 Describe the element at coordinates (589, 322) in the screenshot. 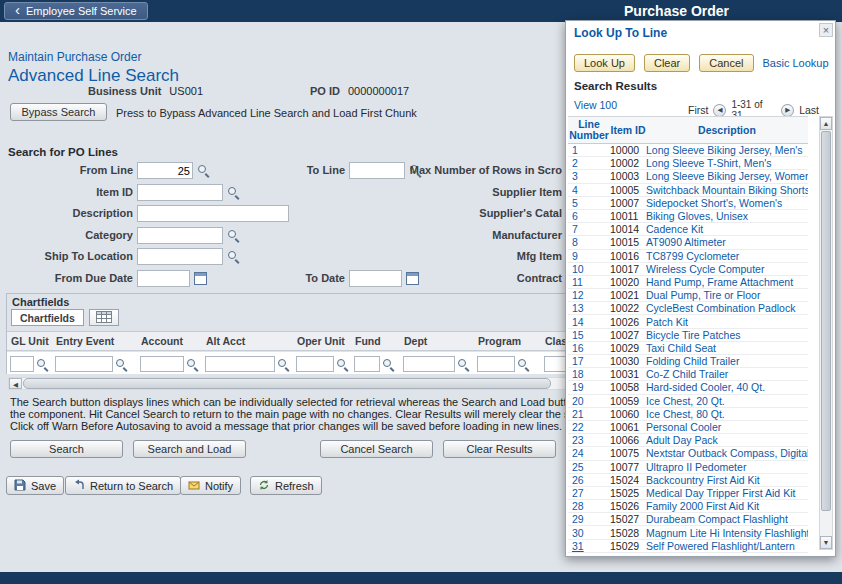

I see `line-number-link: 14` at that location.